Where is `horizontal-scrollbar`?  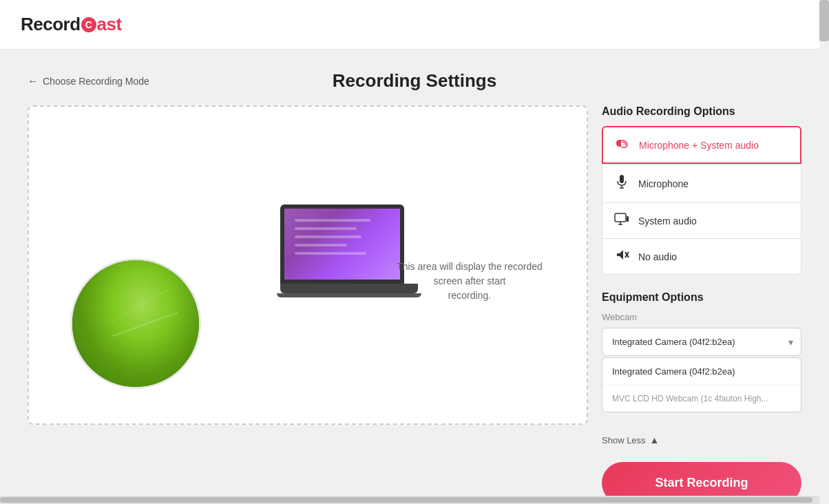 horizontal-scrollbar is located at coordinates (410, 500).